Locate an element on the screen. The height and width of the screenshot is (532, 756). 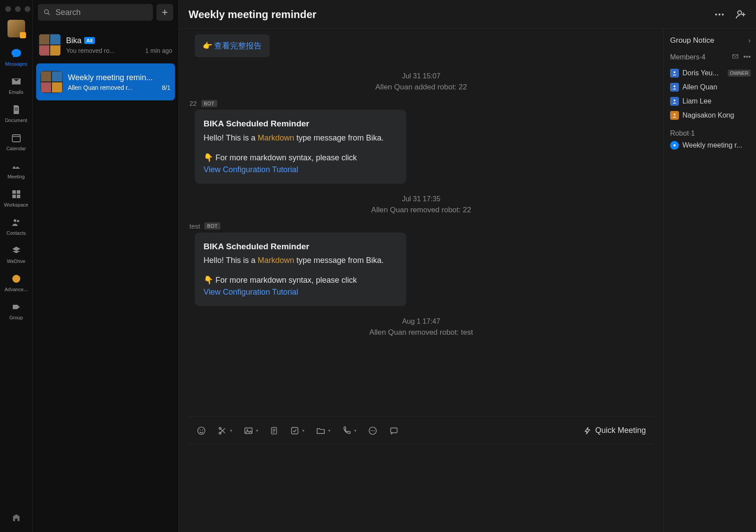
bot-card-keyword: Markdown is located at coordinates (276, 260).